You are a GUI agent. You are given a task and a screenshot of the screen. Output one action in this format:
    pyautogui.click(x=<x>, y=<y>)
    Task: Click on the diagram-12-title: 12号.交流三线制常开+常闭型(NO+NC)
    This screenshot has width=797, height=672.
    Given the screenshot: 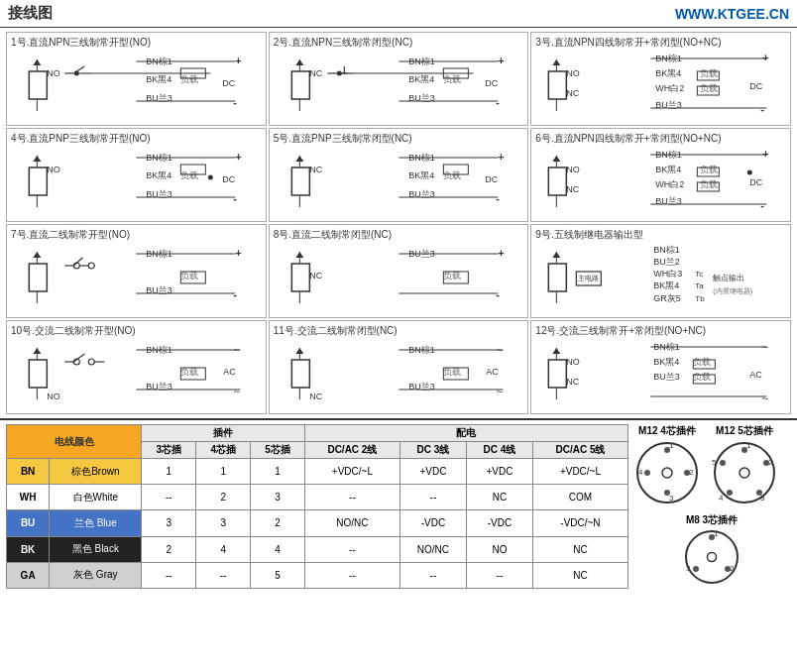 What is the action you would take?
    pyautogui.click(x=660, y=331)
    